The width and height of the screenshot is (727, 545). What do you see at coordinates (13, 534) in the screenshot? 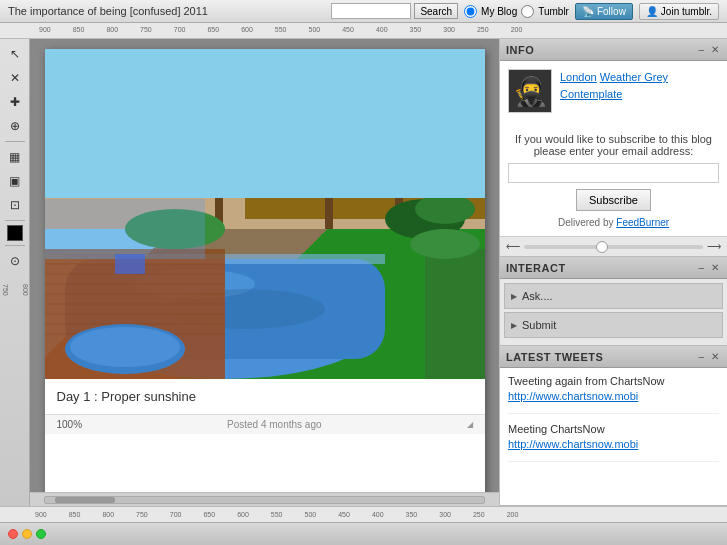
I see `close-window-button` at bounding box center [13, 534].